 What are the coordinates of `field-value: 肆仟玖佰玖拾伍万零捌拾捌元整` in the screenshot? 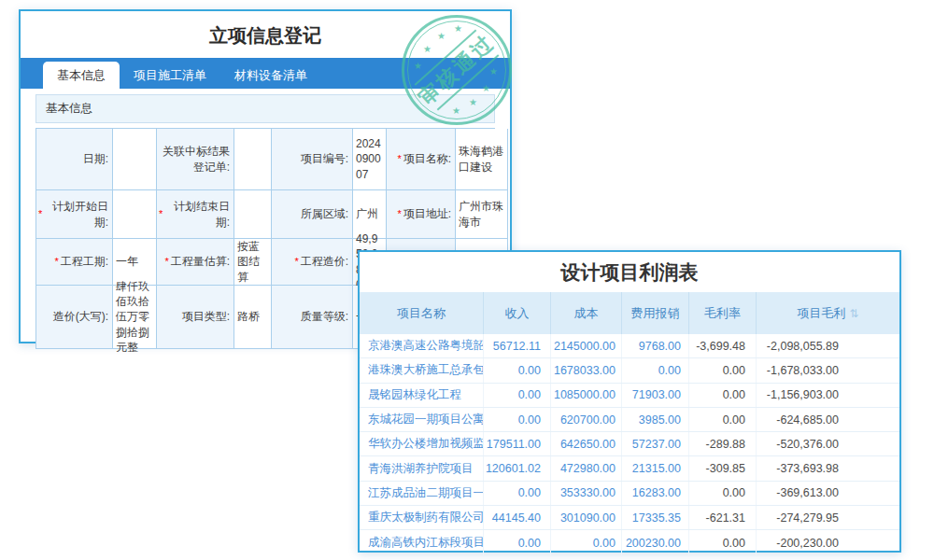 It's located at (134, 317).